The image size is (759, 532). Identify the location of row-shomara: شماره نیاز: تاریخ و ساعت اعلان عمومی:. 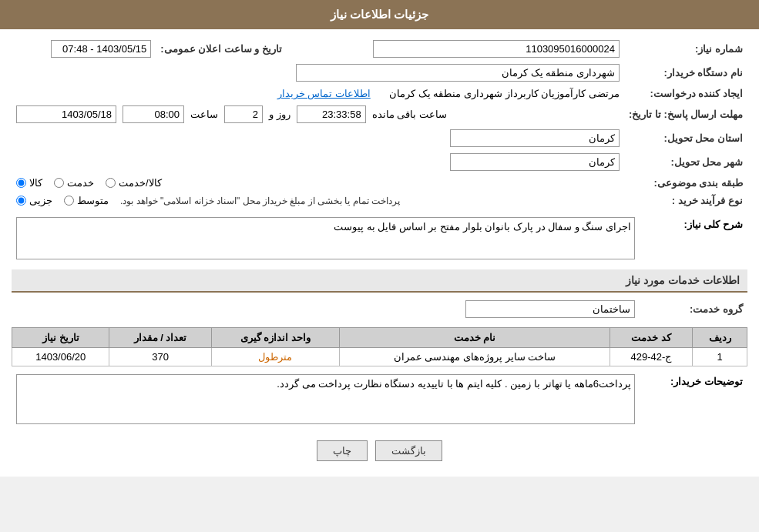
(379, 49).